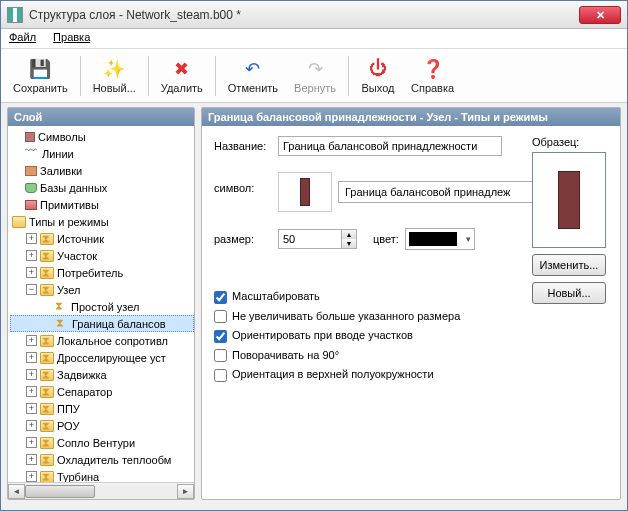  I want to click on tree-venturi: +Сопло Вентури, so click(102, 442).